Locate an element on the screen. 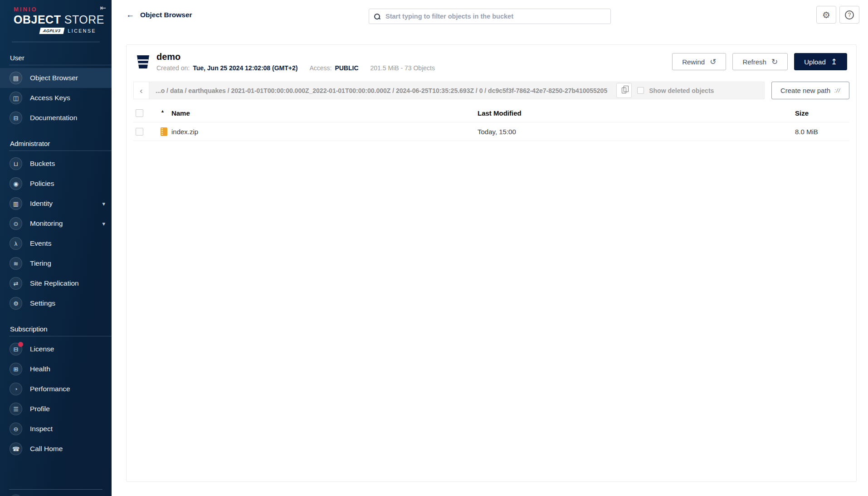 This screenshot has width=868, height=496. documentation-icon: ⊟ is located at coordinates (16, 118).